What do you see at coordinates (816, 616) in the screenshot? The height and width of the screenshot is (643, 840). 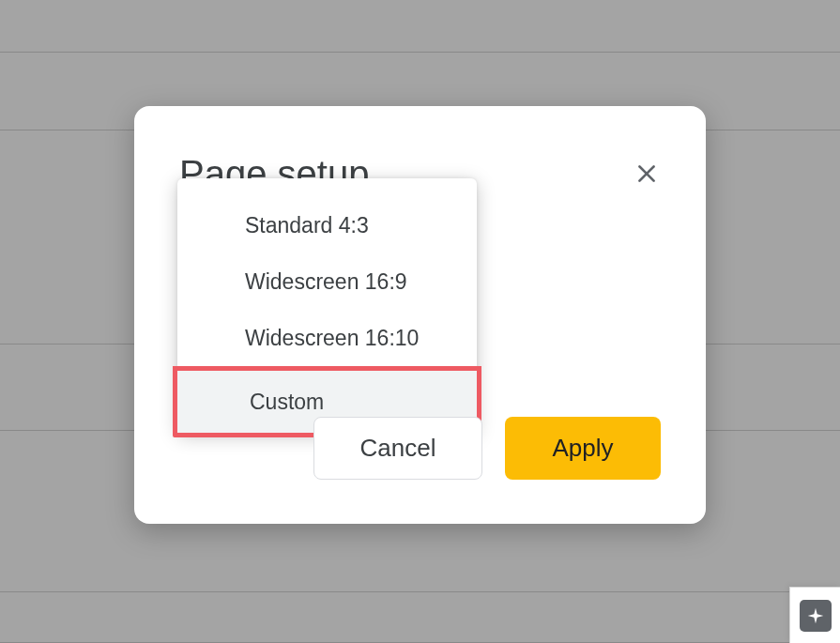 I see `sparkle-icon-container` at bounding box center [816, 616].